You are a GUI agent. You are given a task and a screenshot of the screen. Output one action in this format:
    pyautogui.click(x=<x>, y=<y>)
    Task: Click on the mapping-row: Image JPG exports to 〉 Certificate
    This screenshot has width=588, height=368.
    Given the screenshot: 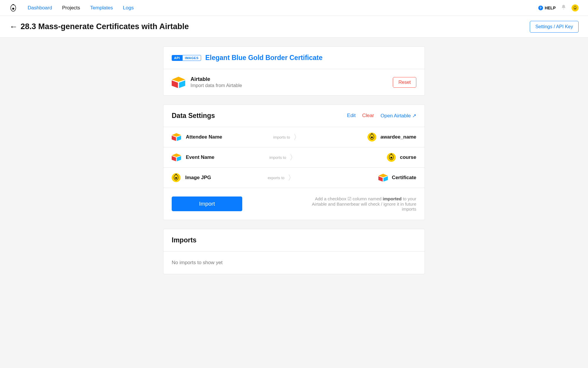 What is the action you would take?
    pyautogui.click(x=294, y=178)
    